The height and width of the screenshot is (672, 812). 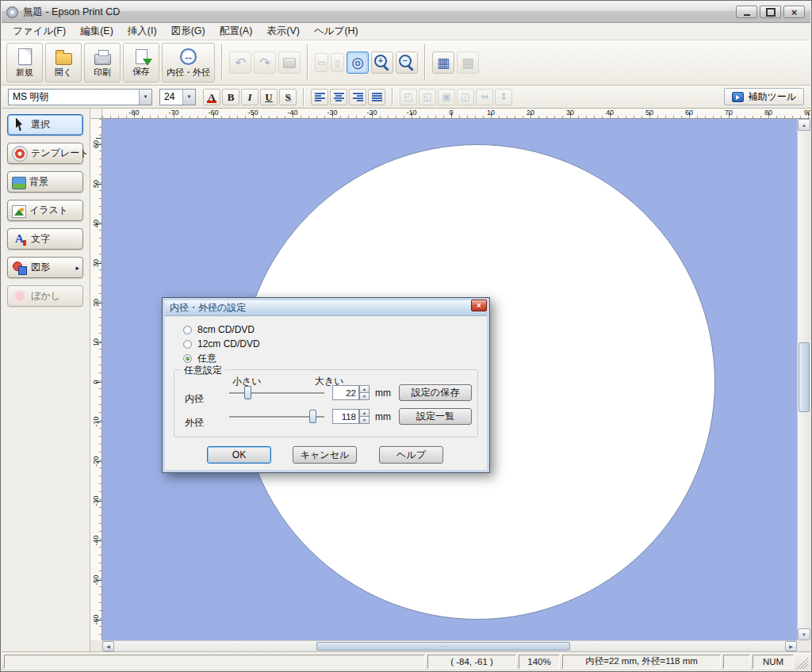 What do you see at coordinates (141, 71) in the screenshot?
I see `save-label: 保存` at bounding box center [141, 71].